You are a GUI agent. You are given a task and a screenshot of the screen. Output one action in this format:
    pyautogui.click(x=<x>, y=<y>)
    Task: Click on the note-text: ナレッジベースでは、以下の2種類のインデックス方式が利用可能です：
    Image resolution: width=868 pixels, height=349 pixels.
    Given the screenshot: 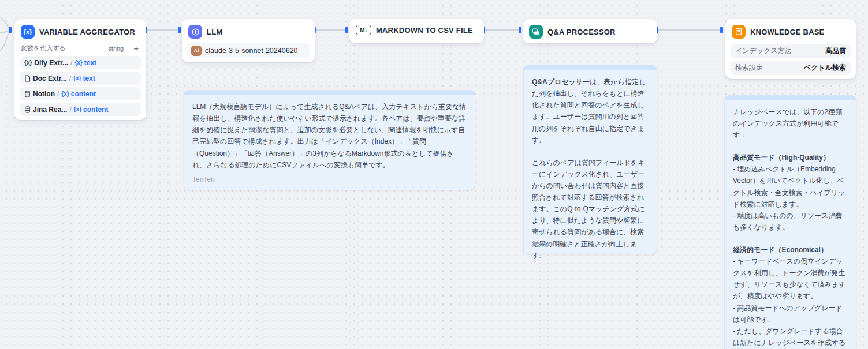 What is the action you would take?
    pyautogui.click(x=790, y=123)
    